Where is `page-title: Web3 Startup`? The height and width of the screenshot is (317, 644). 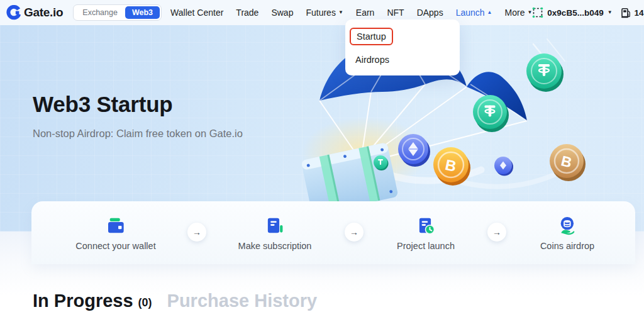
page-title: Web3 Startup is located at coordinates (103, 104).